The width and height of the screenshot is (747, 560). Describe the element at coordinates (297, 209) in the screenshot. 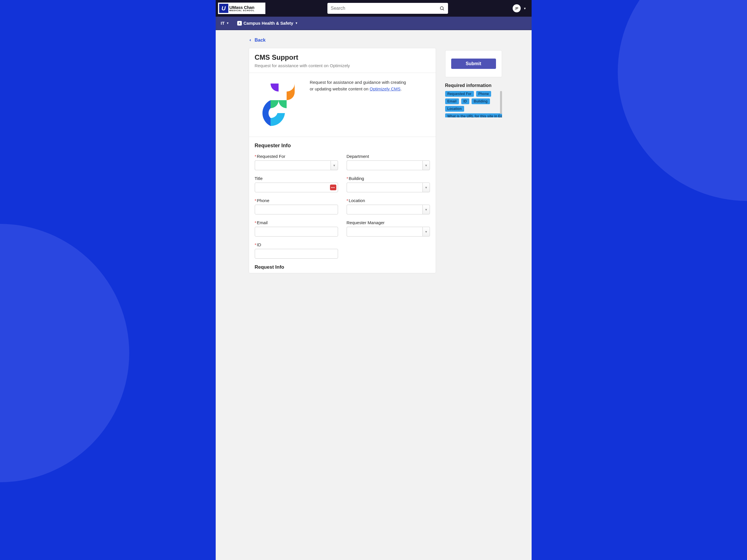

I see `input-phone` at that location.